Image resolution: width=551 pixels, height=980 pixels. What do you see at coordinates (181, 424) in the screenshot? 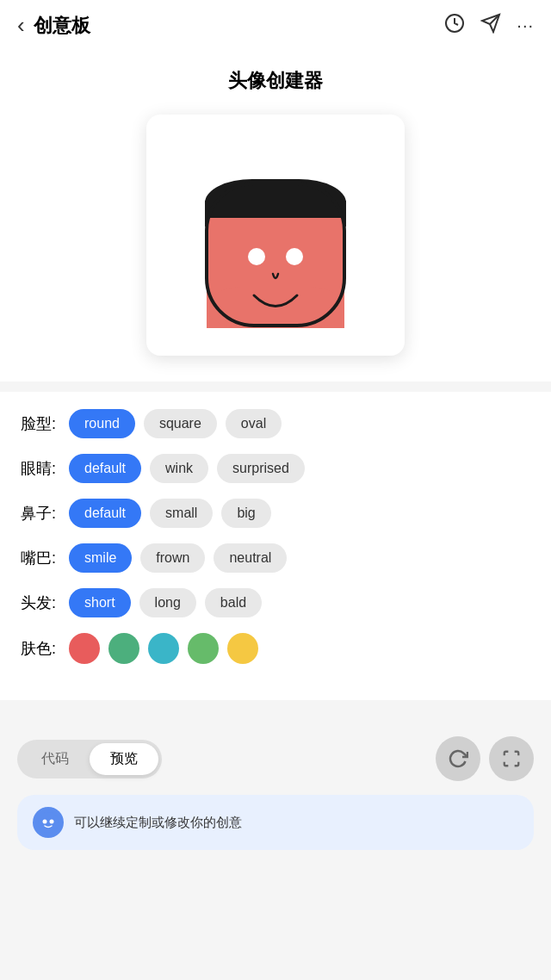
I see `face-square-button: square` at bounding box center [181, 424].